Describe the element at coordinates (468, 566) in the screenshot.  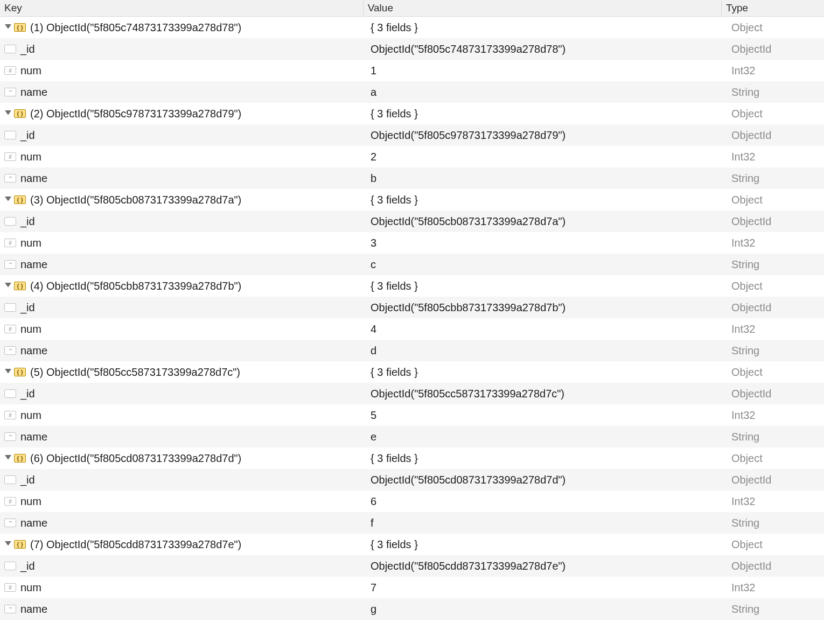
I see `row-value: ObjectId("5f805cdd873173399a278d7e")` at that location.